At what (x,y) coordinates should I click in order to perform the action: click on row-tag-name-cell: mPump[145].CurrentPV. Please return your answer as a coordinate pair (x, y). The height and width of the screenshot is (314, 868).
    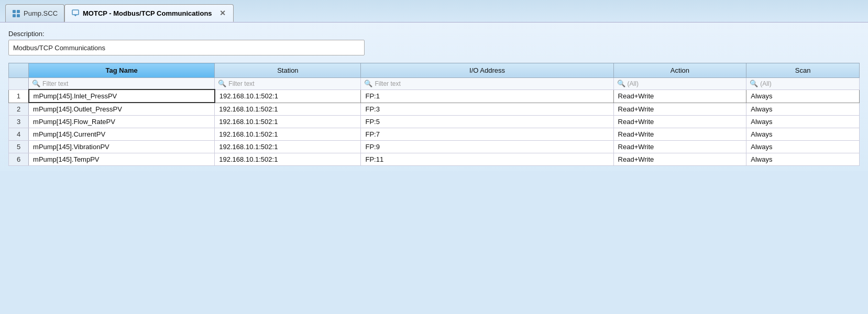
    Looking at the image, I should click on (122, 134).